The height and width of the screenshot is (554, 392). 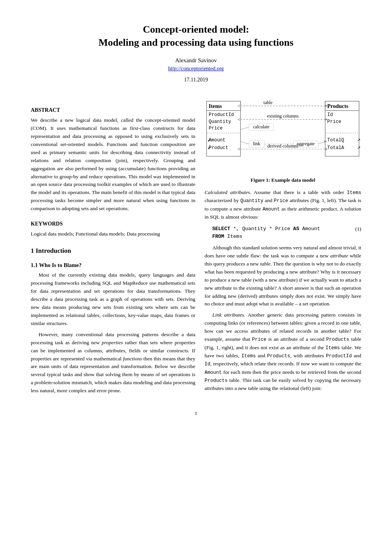 What do you see at coordinates (113, 363) in the screenshot?
I see `section1-1-para2: However, many conventional data processi…` at bounding box center [113, 363].